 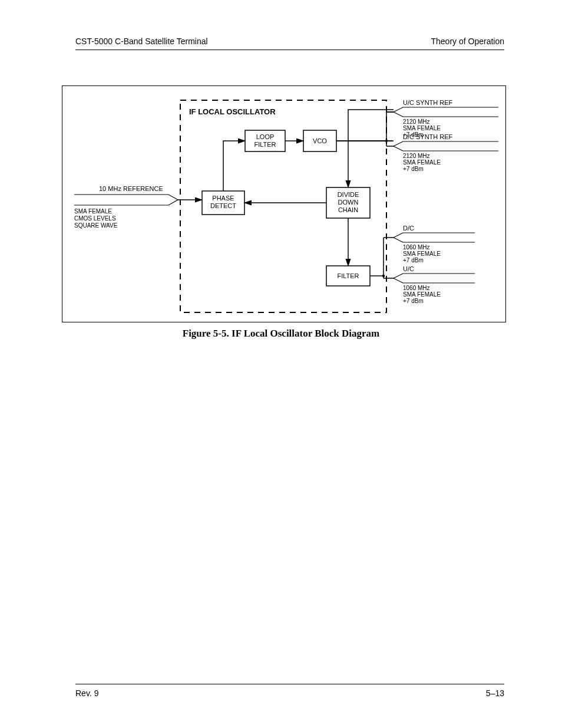 I want to click on diagram-title: IF LOCAL OSCILLATOR, so click(x=232, y=112).